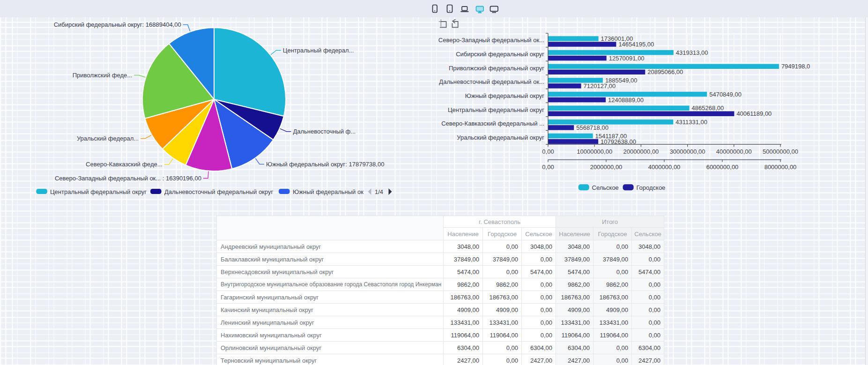  I want to click on svg-text:Южный федеральный округ: 17879: Южный федеральный округ: 17879738,00, so click(325, 164).